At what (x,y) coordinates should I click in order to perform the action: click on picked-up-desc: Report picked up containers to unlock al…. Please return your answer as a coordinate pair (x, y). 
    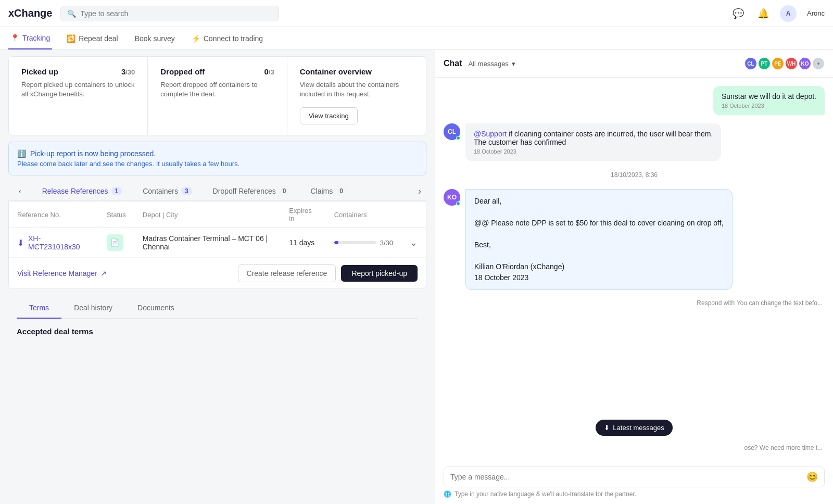
    Looking at the image, I should click on (78, 90).